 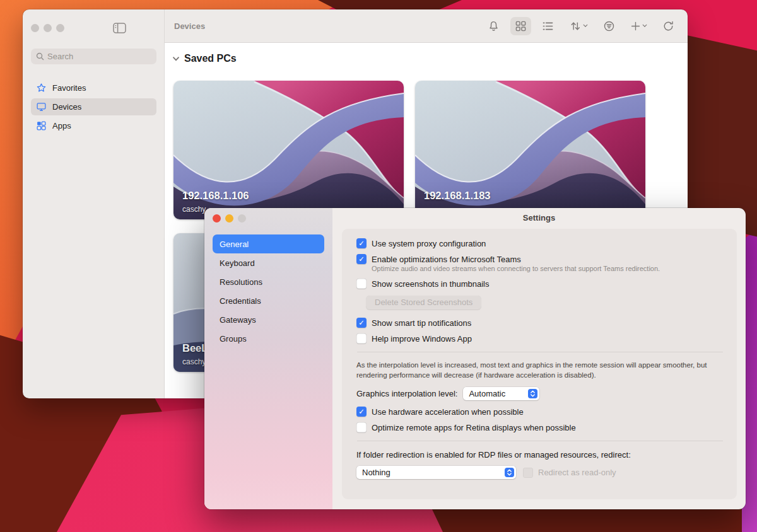 What do you see at coordinates (269, 291) in the screenshot?
I see `settings-nav: General Keyboard Resolutions Credentials…` at bounding box center [269, 291].